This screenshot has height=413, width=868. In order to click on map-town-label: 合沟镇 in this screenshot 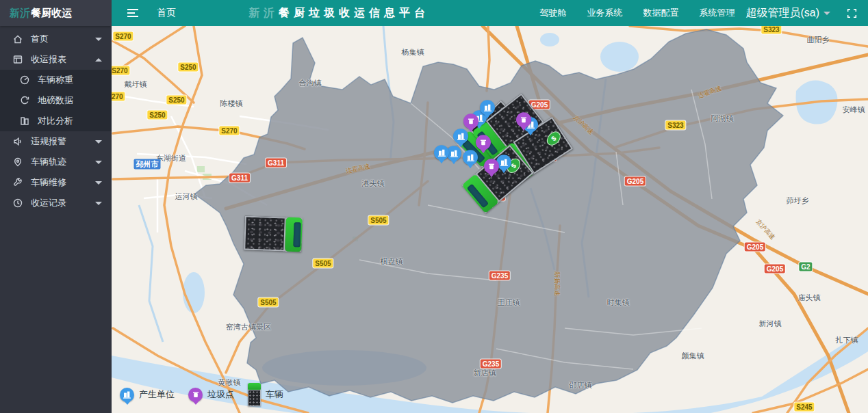, I will do `click(311, 83)`.